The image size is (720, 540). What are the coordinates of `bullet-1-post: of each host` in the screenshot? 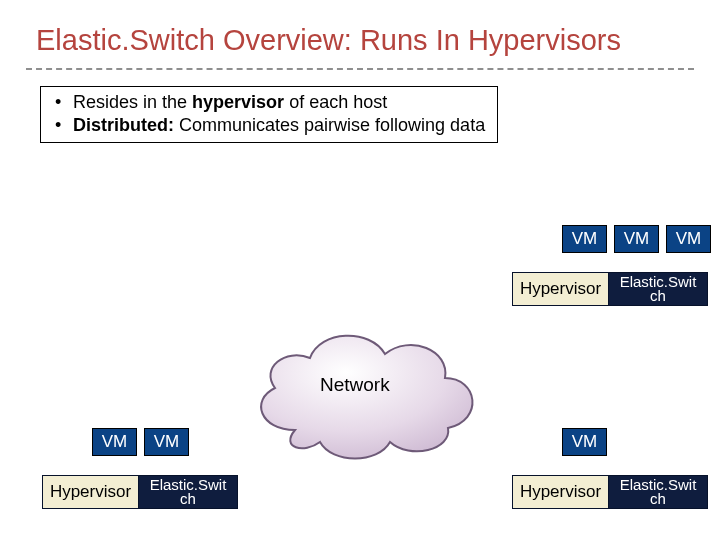 It's located at (336, 102).